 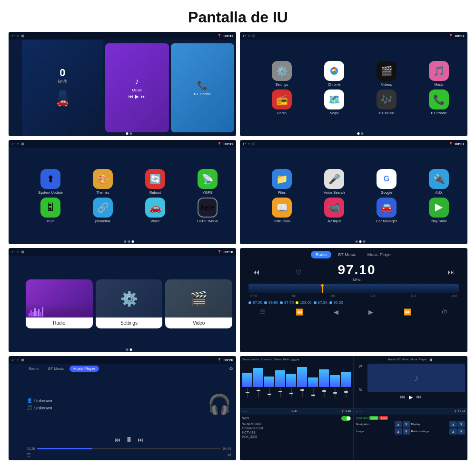 What do you see at coordinates (297, 428) in the screenshot?
I see `wifi-network-2: ChinaNet-CSM` at bounding box center [297, 428].